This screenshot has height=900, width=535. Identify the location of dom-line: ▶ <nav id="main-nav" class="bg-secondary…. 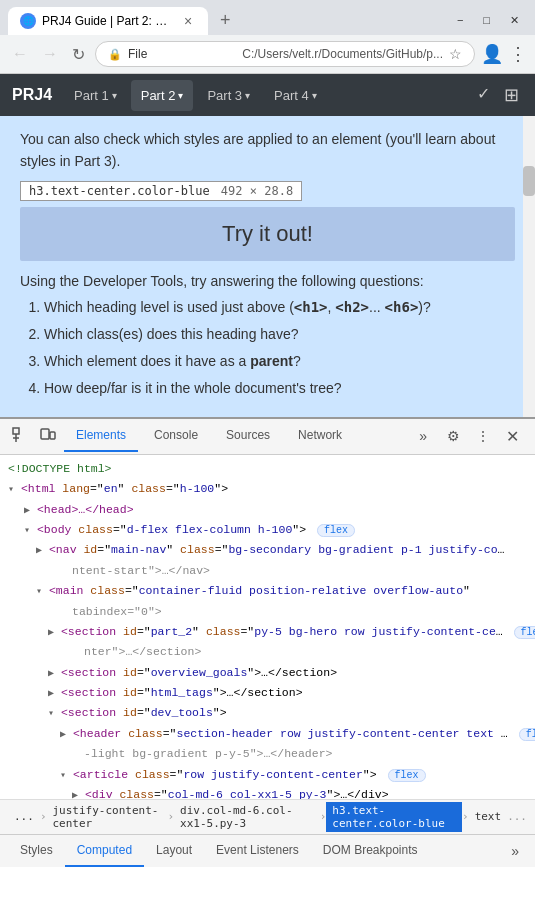
(268, 550).